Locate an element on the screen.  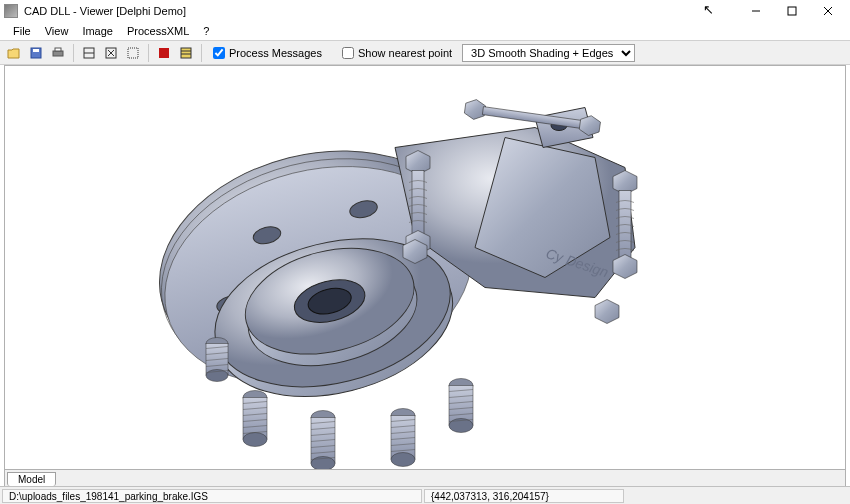
menu-processxml: ProcessXML is located at coordinates (158, 31).